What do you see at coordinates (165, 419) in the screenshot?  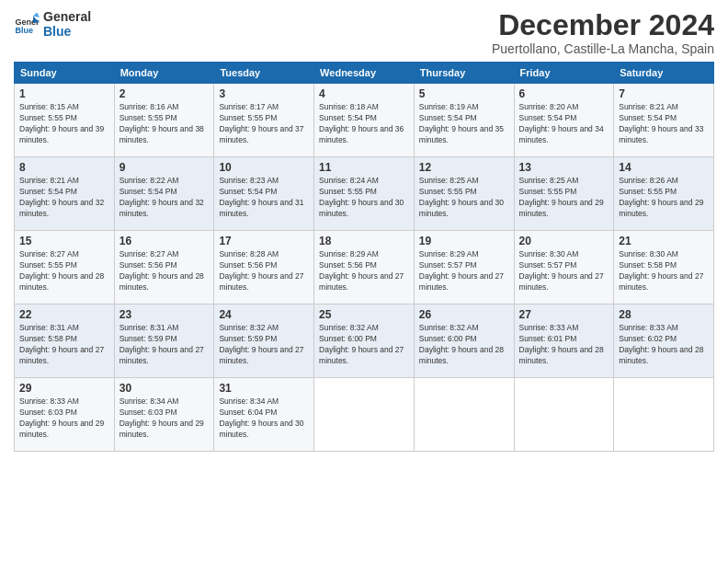 I see `day-info: Sunrise: 8:34 AM Sunset: 6:03 PM Dayligh…` at bounding box center [165, 419].